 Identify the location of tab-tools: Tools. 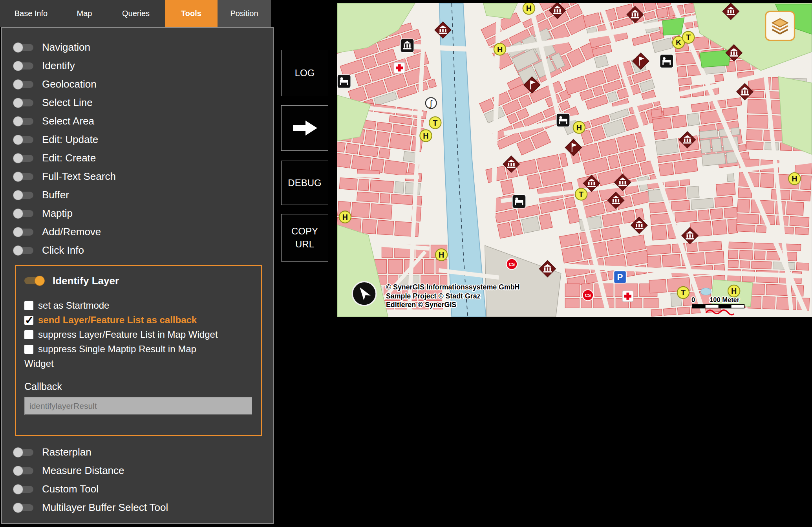
(191, 13).